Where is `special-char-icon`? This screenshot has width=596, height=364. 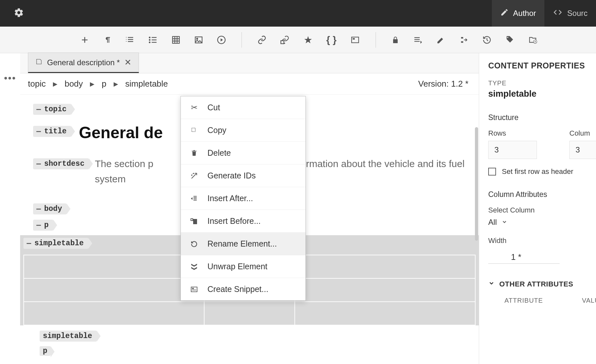 special-char-icon is located at coordinates (308, 40).